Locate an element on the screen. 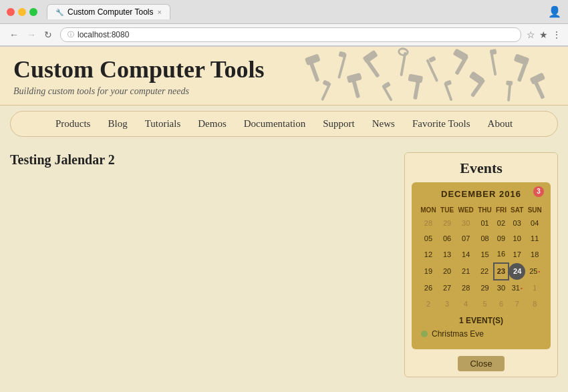 Image resolution: width=568 pixels, height=392 pixels. calendar-day: 08 is located at coordinates (485, 239).